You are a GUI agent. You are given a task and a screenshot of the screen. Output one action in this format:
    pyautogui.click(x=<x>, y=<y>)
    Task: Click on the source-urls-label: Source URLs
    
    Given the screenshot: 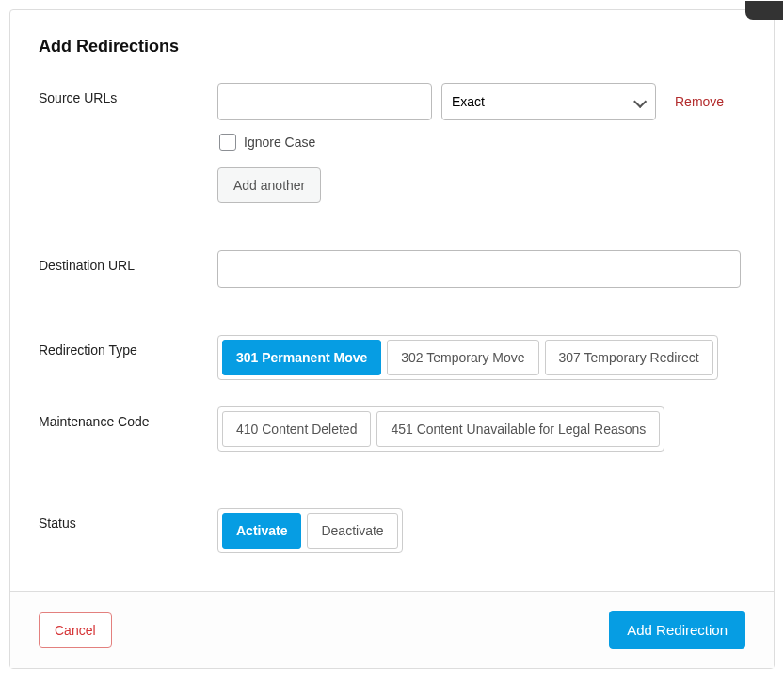 What is the action you would take?
    pyautogui.click(x=128, y=94)
    